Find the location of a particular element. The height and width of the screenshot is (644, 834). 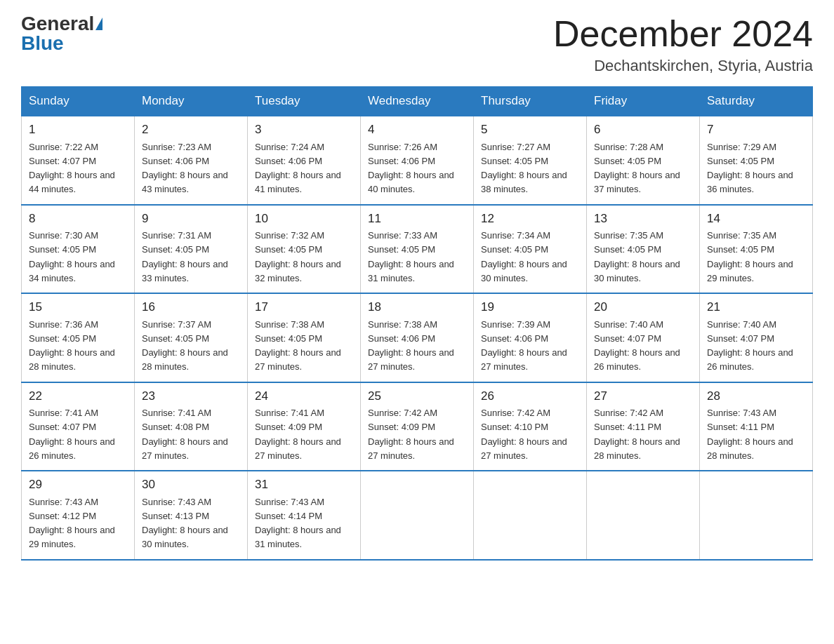

day-number: 28 is located at coordinates (756, 396).